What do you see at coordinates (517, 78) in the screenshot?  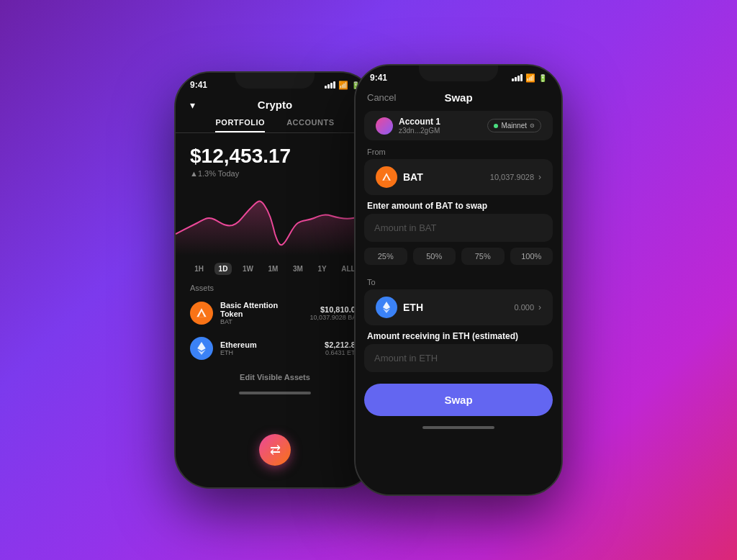 I see `signal-bars-right` at bounding box center [517, 78].